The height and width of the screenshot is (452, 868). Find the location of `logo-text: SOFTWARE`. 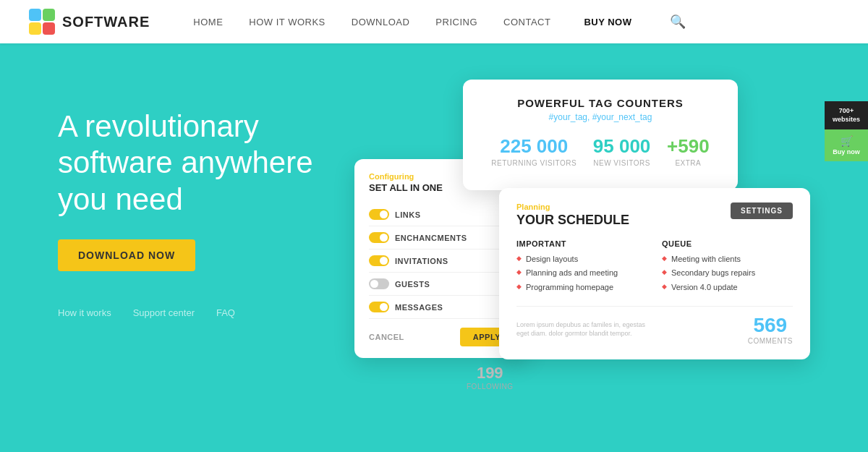

logo-text: SOFTWARE is located at coordinates (106, 22).